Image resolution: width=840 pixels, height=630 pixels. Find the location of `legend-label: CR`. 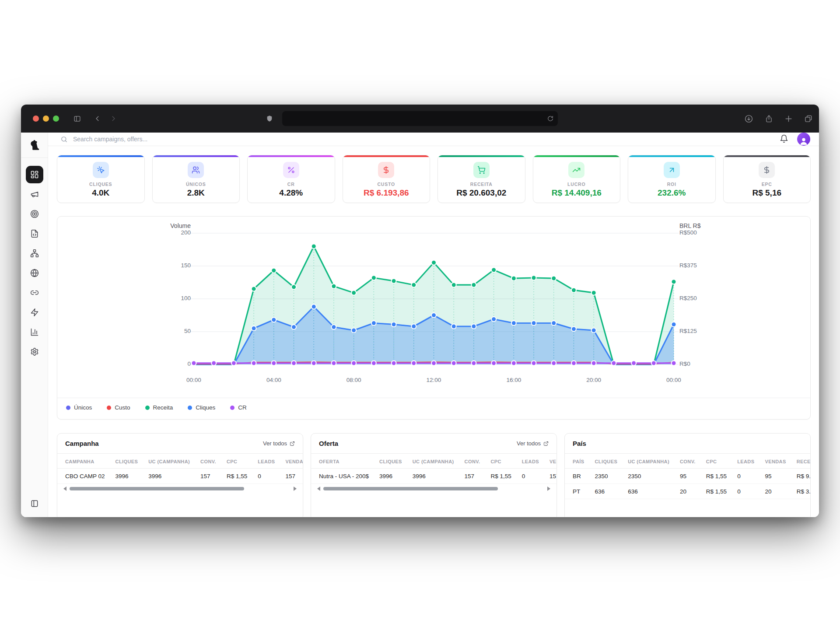

legend-label: CR is located at coordinates (242, 408).